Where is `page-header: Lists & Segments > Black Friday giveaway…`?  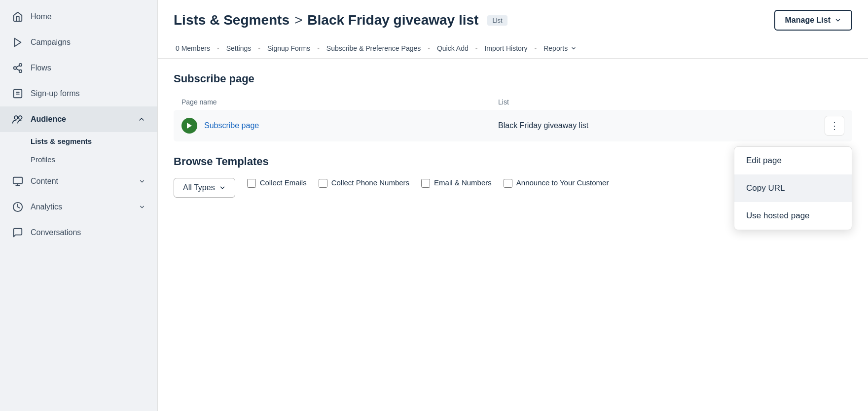
page-header: Lists & Segments > Black Friday giveaway… is located at coordinates (513, 30).